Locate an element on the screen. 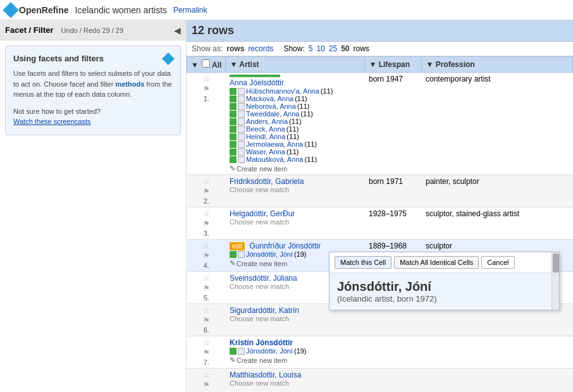 The width and height of the screenshot is (573, 392). match-this-cell-button: Match this Cell is located at coordinates (363, 262).